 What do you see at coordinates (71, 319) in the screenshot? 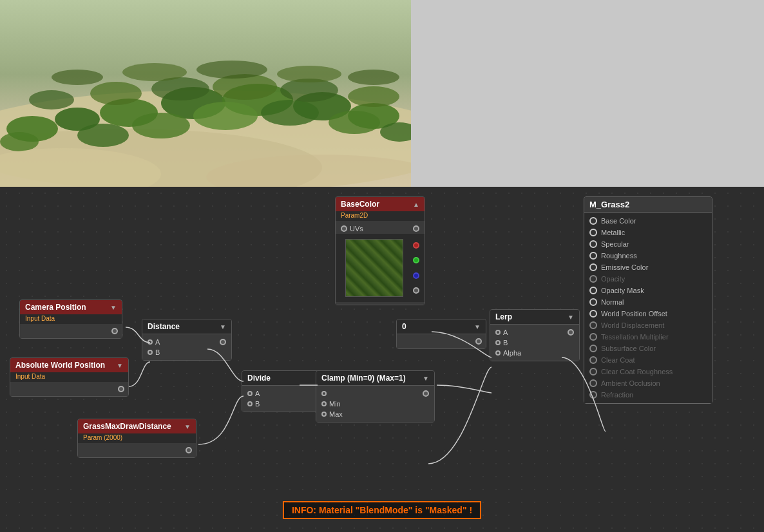
I see `node-camera: Camera Position ▼ Input Data` at bounding box center [71, 319].